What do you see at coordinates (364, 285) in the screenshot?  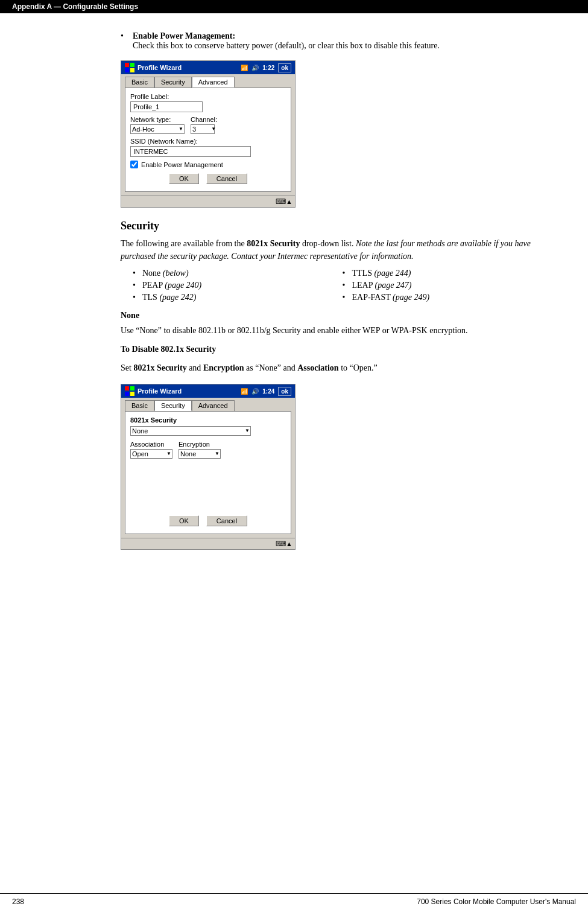 I see `bullet-leap-text: LEAP` at bounding box center [364, 285].